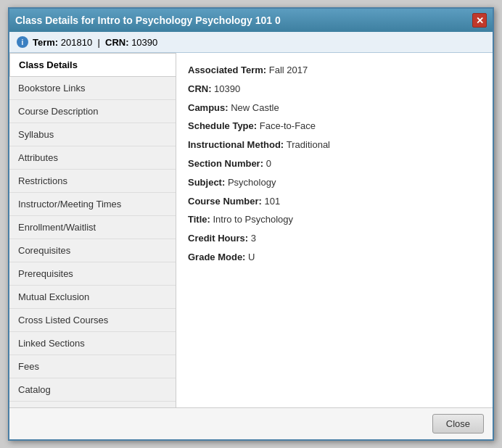  Describe the element at coordinates (93, 228) in the screenshot. I see `sidebar-item-enrollment-waitlist: Enrollment/Waitlist` at that location.